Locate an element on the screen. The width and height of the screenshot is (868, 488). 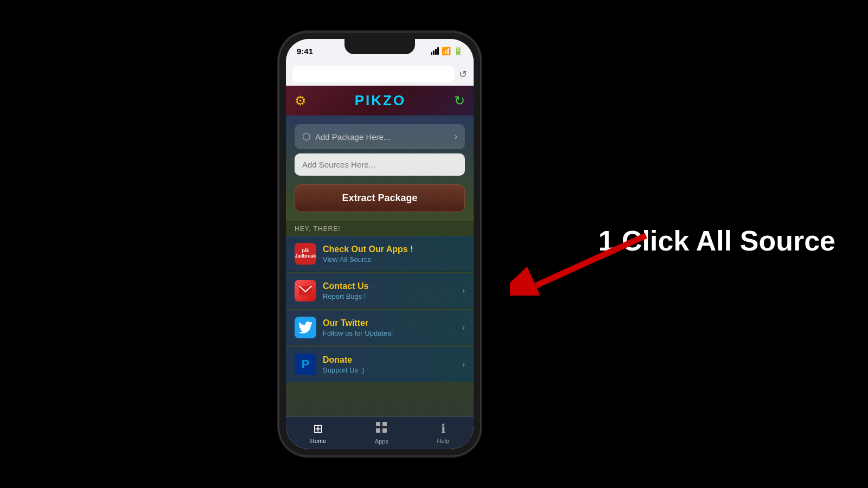
sources-input is located at coordinates (380, 165).